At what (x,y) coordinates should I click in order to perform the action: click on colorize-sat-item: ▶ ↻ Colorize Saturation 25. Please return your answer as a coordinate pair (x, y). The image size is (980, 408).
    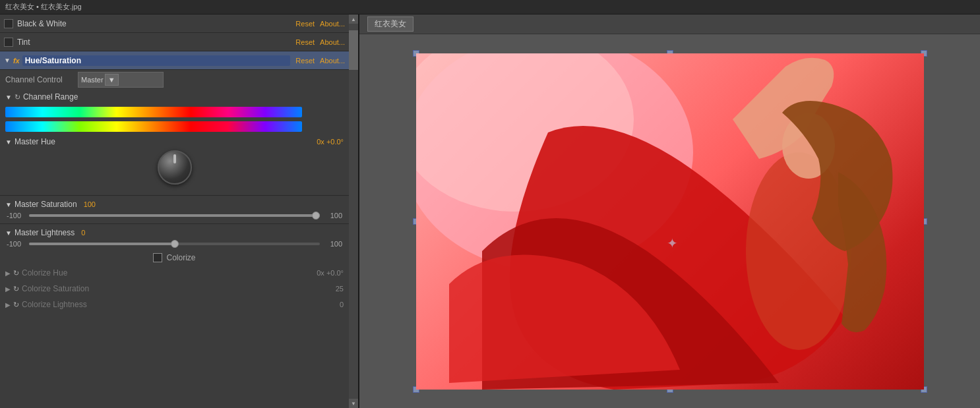
    Looking at the image, I should click on (174, 289).